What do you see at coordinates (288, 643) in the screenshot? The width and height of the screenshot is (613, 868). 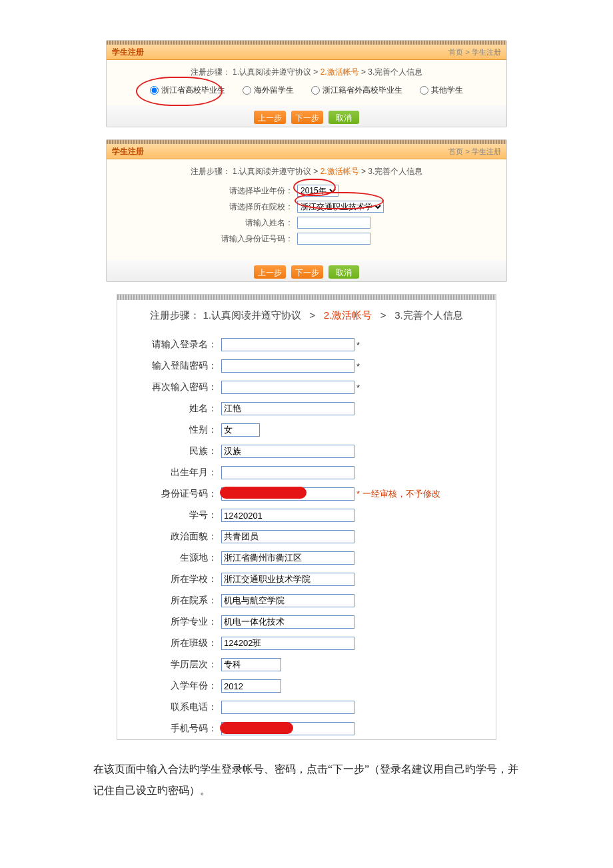 I see `input-class` at bounding box center [288, 643].